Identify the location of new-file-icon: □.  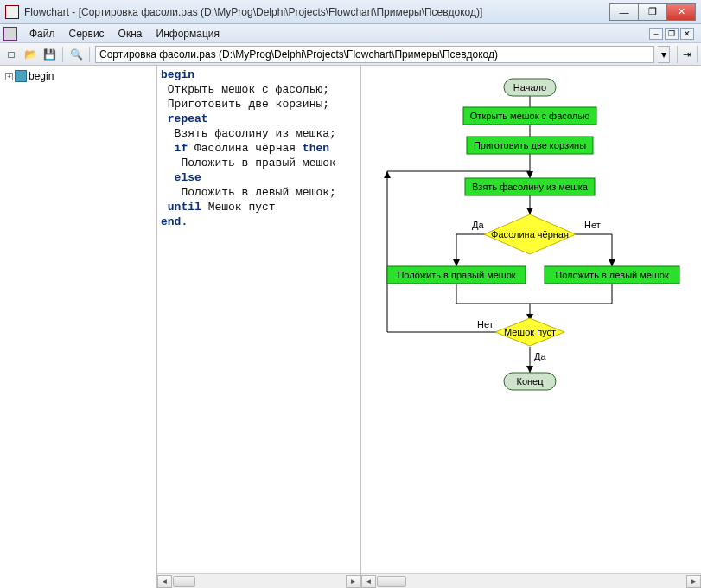
(11, 54).